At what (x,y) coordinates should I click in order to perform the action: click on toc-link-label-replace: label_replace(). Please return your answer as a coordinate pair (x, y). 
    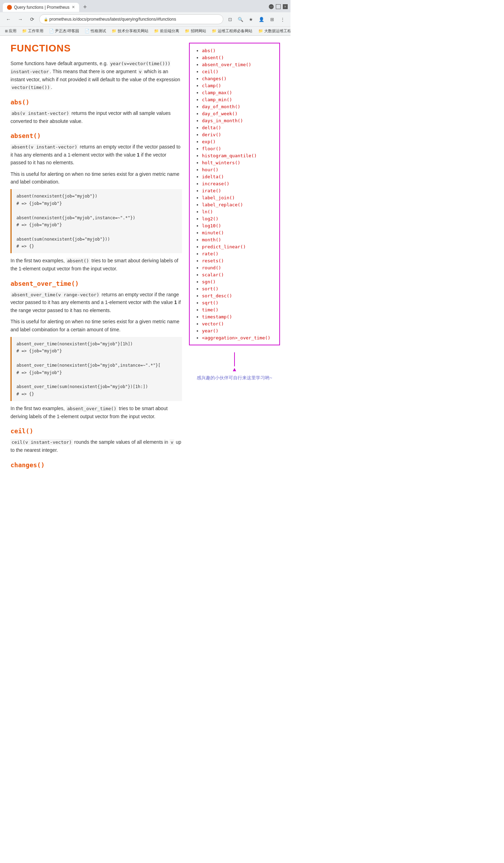
    Looking at the image, I should click on (223, 205).